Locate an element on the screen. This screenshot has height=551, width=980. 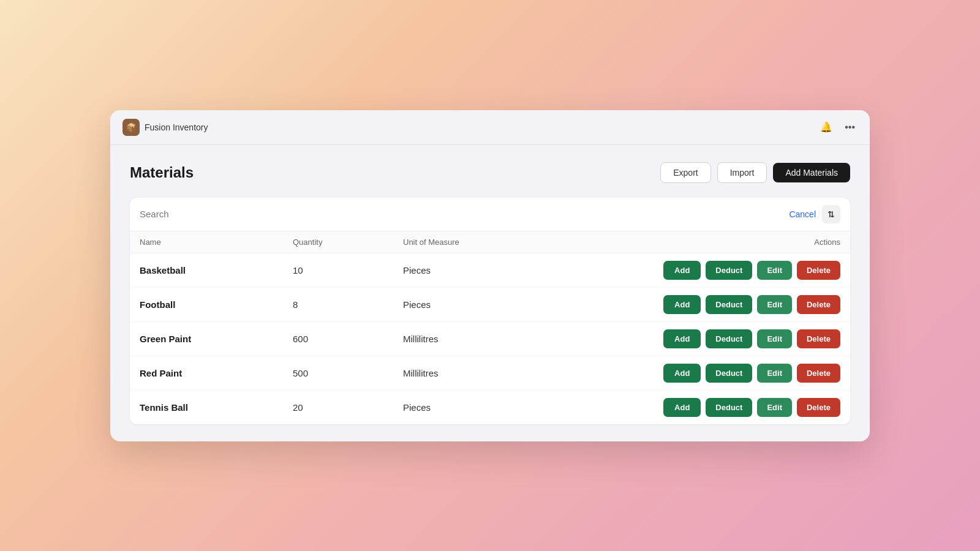
table-row: Basketball 10 Pieces Add Deduct Edit Del… is located at coordinates (490, 271).